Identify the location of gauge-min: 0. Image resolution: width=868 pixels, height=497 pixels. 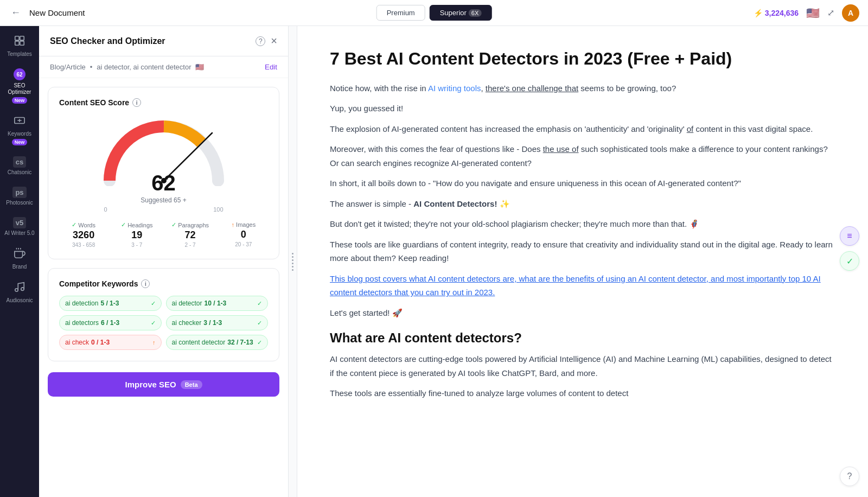
(106, 209).